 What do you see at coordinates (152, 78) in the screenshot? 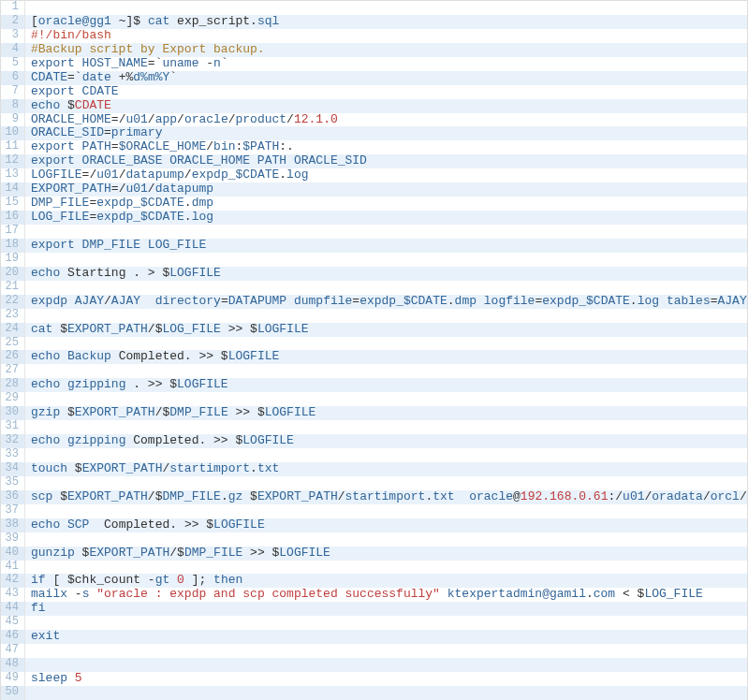
I see `token: d%m%Y` at bounding box center [152, 78].